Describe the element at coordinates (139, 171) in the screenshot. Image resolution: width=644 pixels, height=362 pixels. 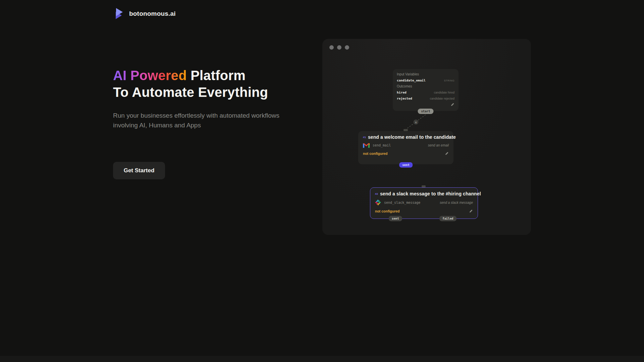
I see `get-started-button: Get Started` at that location.